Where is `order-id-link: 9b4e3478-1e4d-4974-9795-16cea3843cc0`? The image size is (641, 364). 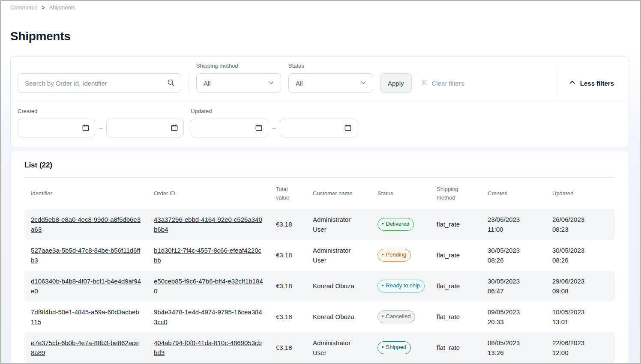
order-id-link: 9b4e3478-1e4d-4974-9795-16cea3843cc0 is located at coordinates (208, 317).